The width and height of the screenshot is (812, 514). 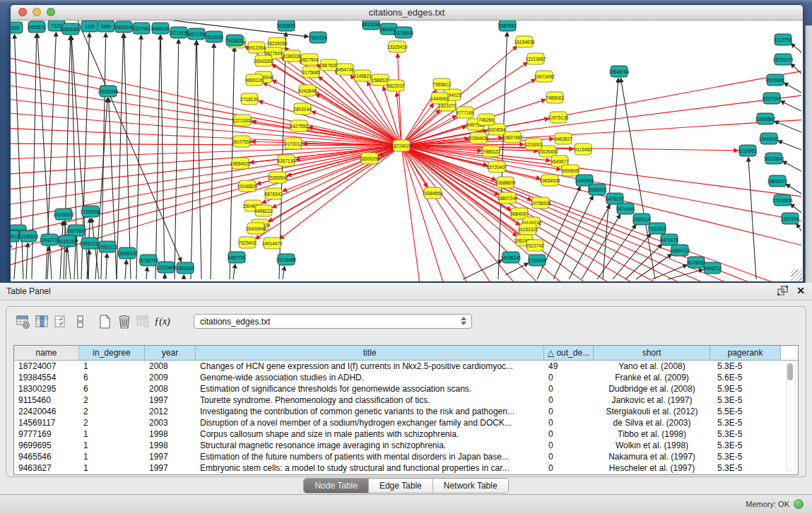 I want to click on graph-node: 7963822, so click(x=235, y=40).